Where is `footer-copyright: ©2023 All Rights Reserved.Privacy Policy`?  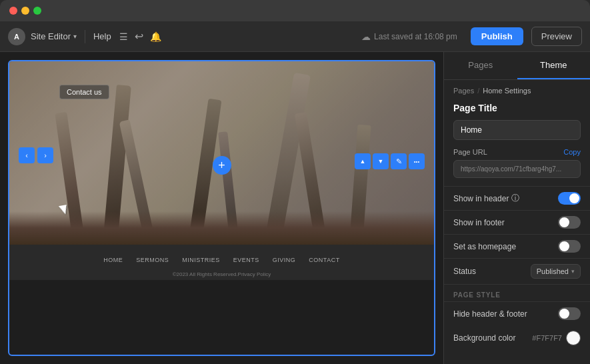
footer-copyright: ©2023 All Rights Reserved.Privacy Policy is located at coordinates (221, 275).